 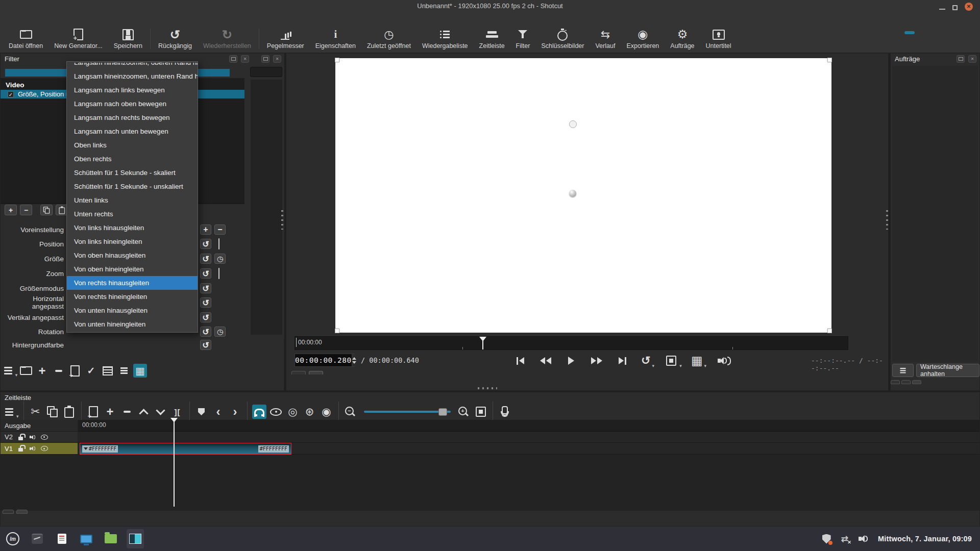 What do you see at coordinates (132, 104) in the screenshot?
I see `preset-menu-item: Langsam nach oben bewegen` at bounding box center [132, 104].